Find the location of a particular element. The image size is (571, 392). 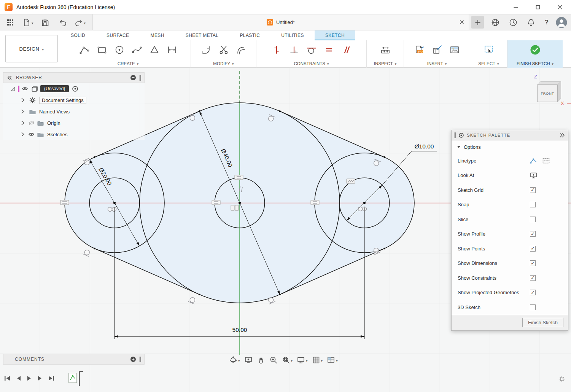

activate-target-icon is located at coordinates (75, 89).